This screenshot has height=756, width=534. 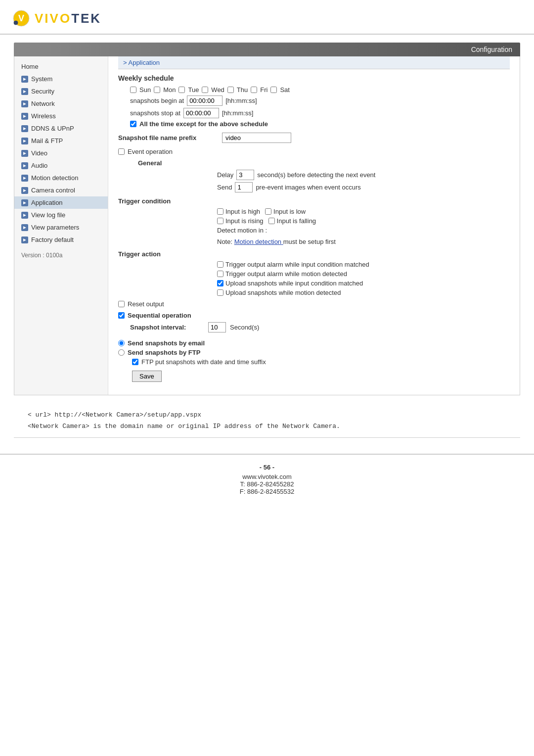 I want to click on sidebar-item-camera: ► Camera control, so click(x=61, y=190).